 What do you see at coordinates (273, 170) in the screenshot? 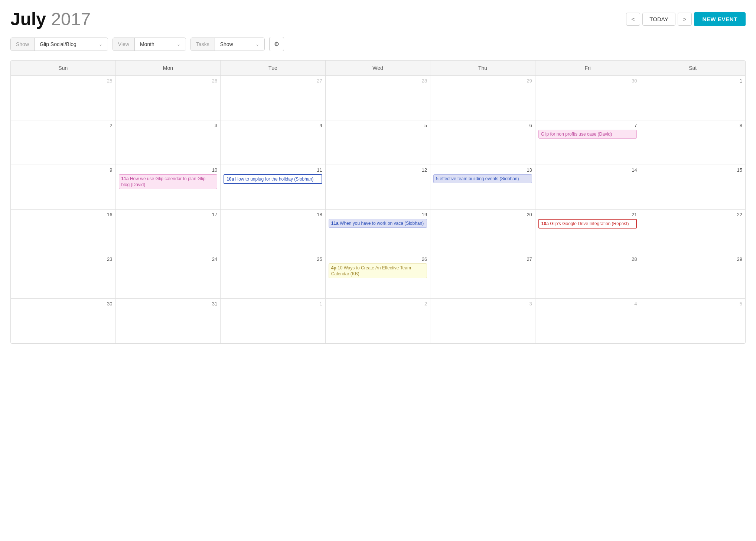
I see `day-number: 11` at bounding box center [273, 170].